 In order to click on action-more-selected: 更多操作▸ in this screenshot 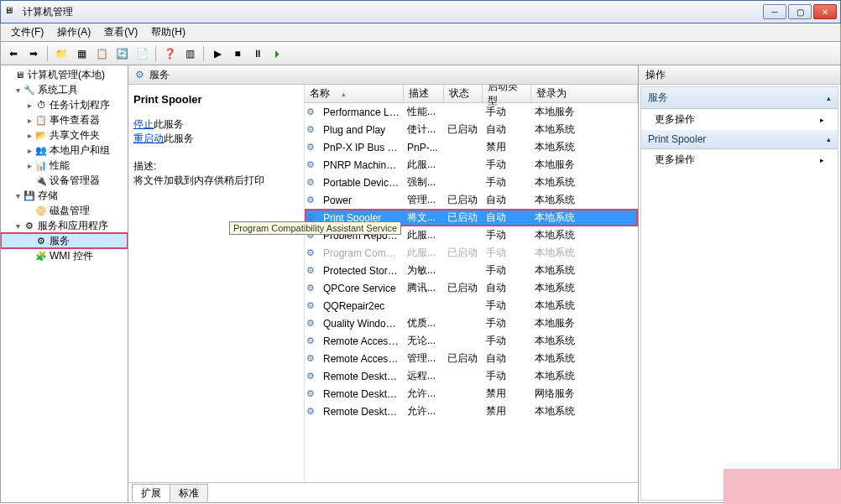, I will do `click(739, 159)`.